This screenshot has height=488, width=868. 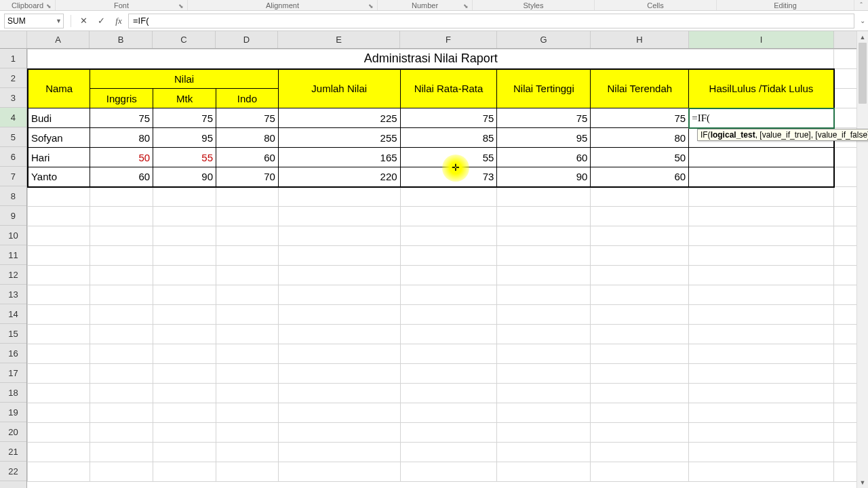 What do you see at coordinates (184, 79) in the screenshot?
I see `header-nilai: Nilai` at bounding box center [184, 79].